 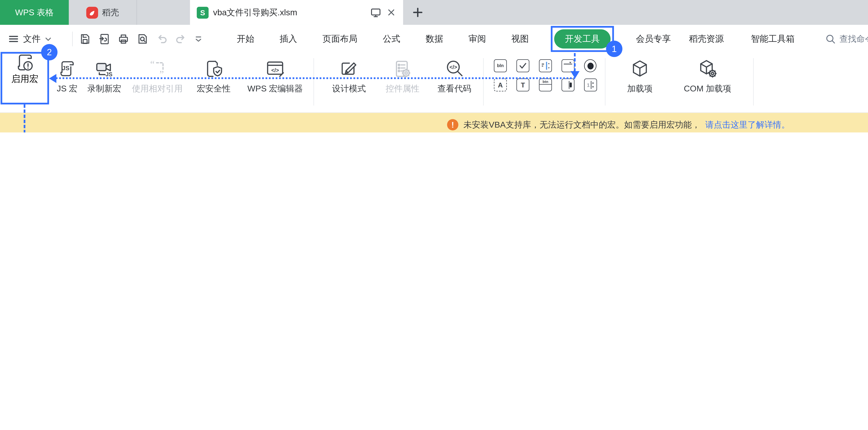 I want to click on control-scrollbar, so click(x=568, y=85).